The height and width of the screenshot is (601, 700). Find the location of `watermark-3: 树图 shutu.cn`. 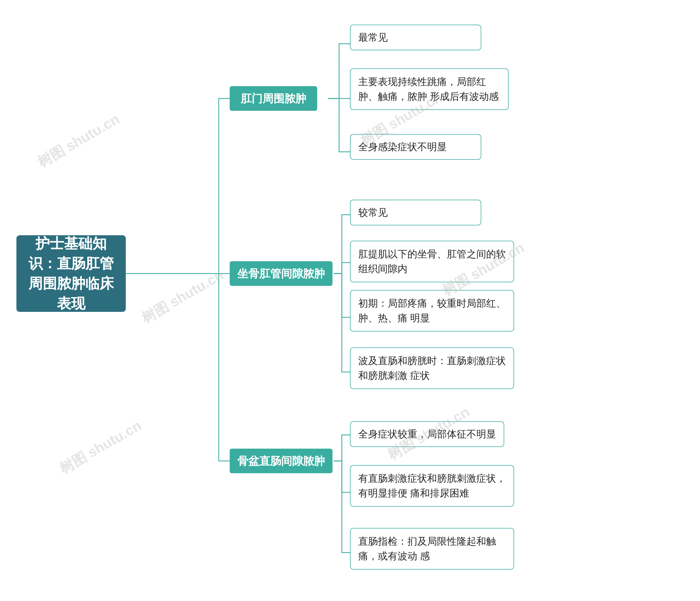

watermark-3: 树图 shutu.cn is located at coordinates (101, 447).